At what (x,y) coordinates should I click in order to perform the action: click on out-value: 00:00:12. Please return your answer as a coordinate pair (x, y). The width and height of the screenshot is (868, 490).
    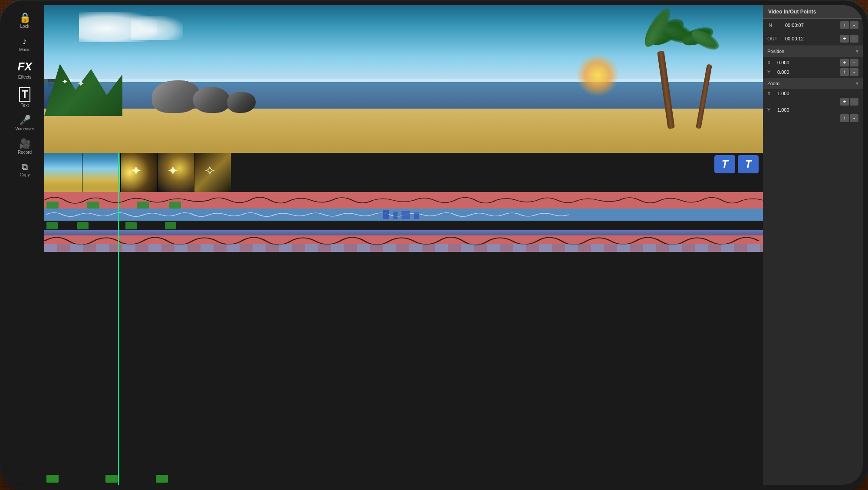
    Looking at the image, I should click on (812, 39).